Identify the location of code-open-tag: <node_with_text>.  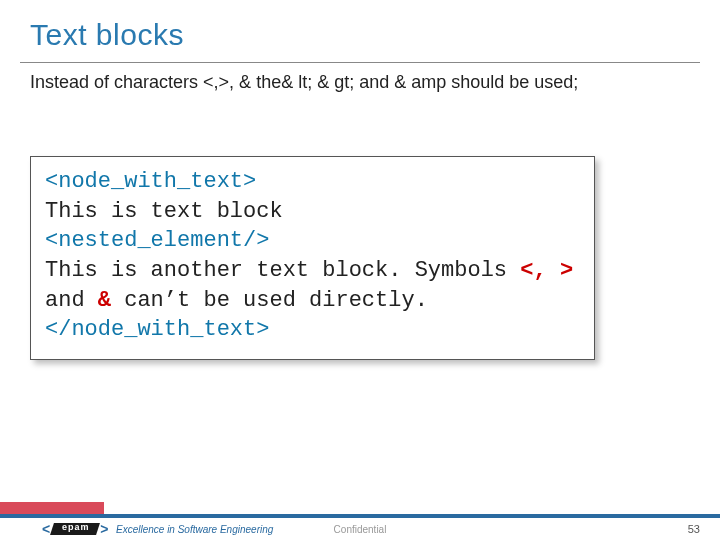
(150, 182).